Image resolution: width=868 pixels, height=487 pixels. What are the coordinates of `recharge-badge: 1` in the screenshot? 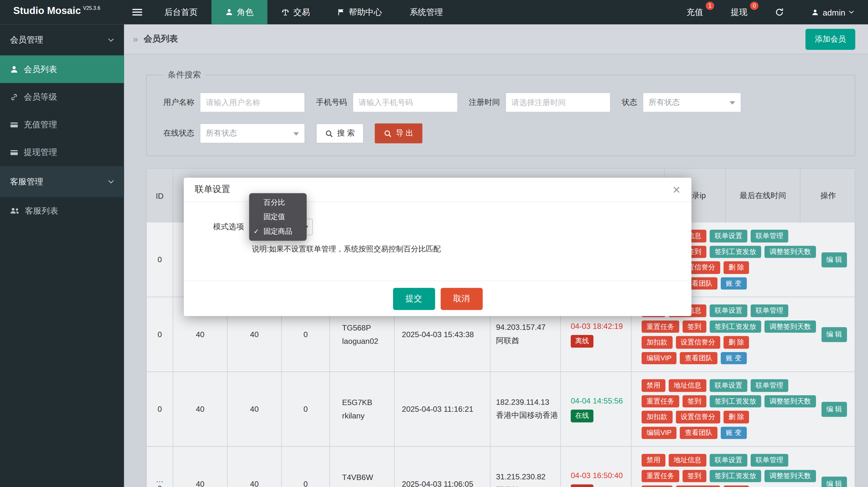 It's located at (710, 6).